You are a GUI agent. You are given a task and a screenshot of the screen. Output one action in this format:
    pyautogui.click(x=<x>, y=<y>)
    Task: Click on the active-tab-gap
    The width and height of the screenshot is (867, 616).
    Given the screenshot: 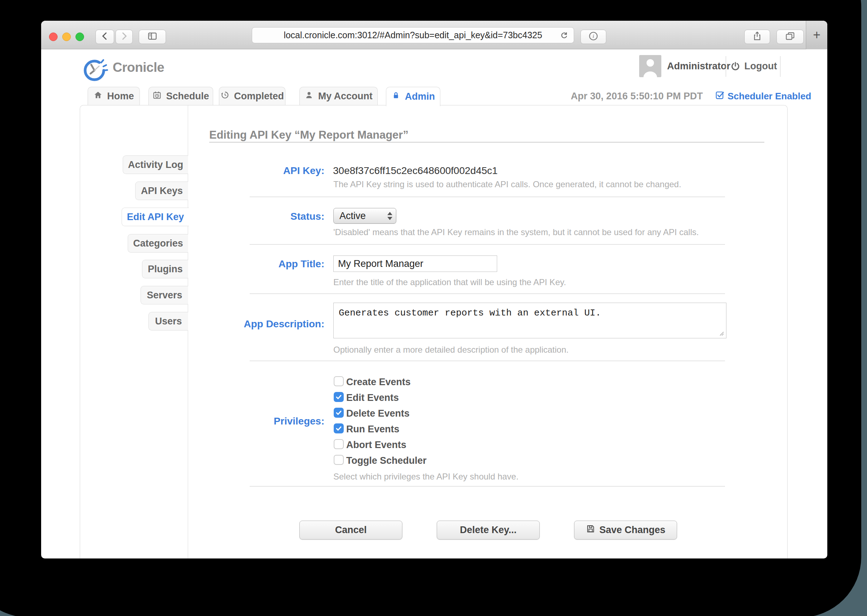 What is the action you would take?
    pyautogui.click(x=413, y=105)
    